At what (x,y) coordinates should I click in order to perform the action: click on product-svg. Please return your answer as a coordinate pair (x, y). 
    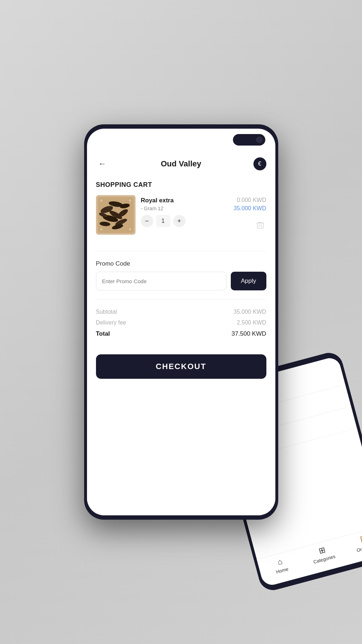
    Looking at the image, I should click on (116, 215).